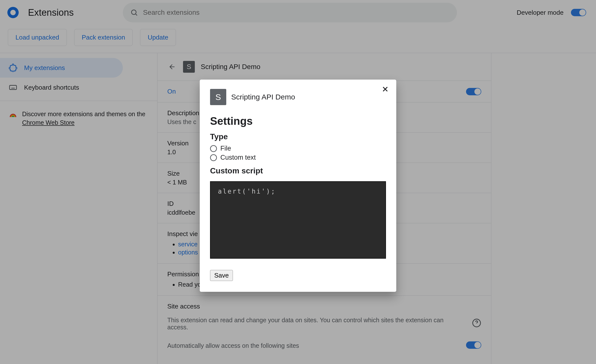 The image size is (596, 364). Describe the element at coordinates (298, 97) in the screenshot. I see `dialog-header: S Scripting API Demo` at that location.